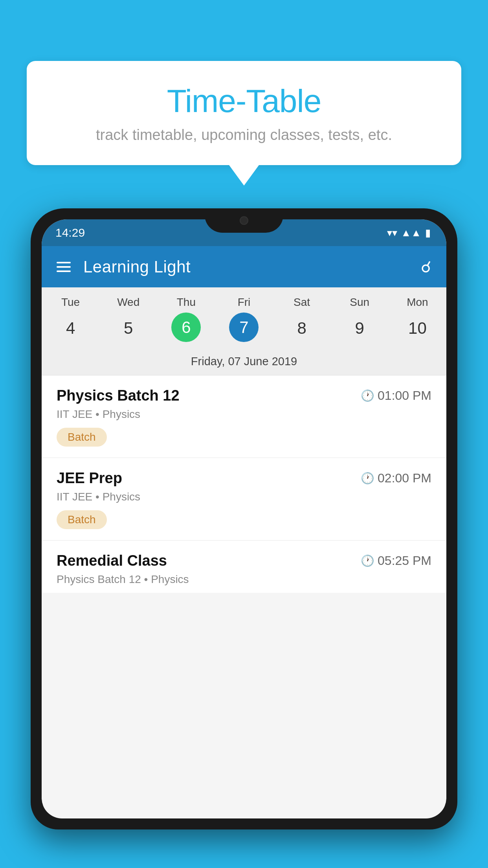  I want to click on app-title: Learning Light, so click(246, 267).